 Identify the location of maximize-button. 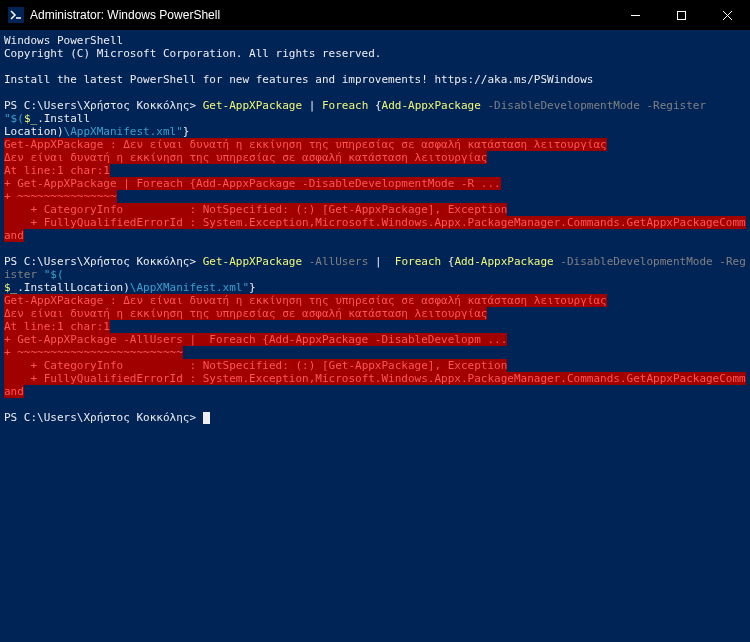
(681, 15).